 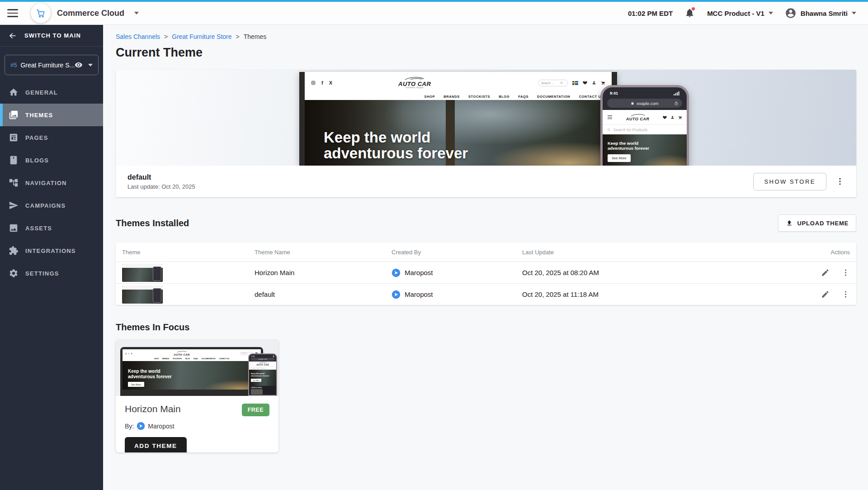 What do you see at coordinates (313, 83) in the screenshot?
I see `instagram-icon` at bounding box center [313, 83].